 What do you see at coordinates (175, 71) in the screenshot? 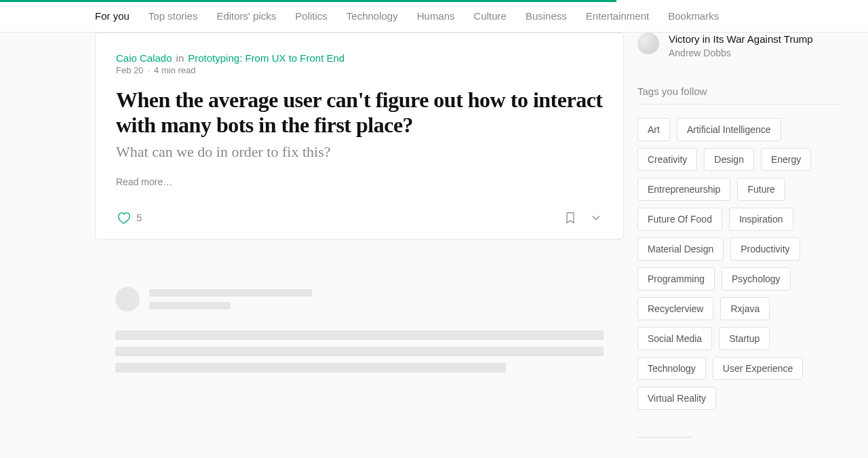
I see `article-readtime: 4 min read` at bounding box center [175, 71].